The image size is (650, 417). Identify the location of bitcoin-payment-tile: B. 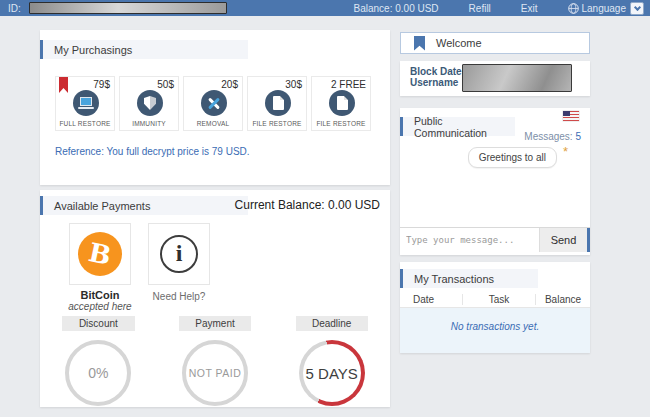
(100, 254).